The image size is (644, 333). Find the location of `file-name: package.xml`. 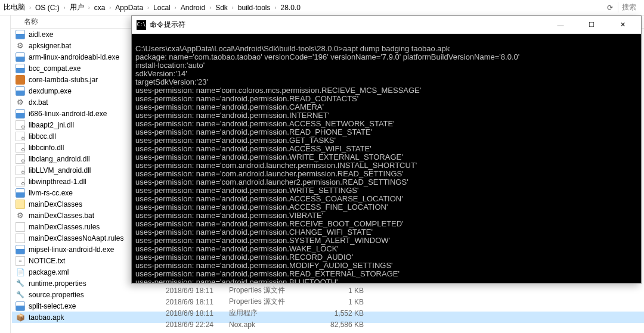

file-name: package.xml is located at coordinates (49, 272).